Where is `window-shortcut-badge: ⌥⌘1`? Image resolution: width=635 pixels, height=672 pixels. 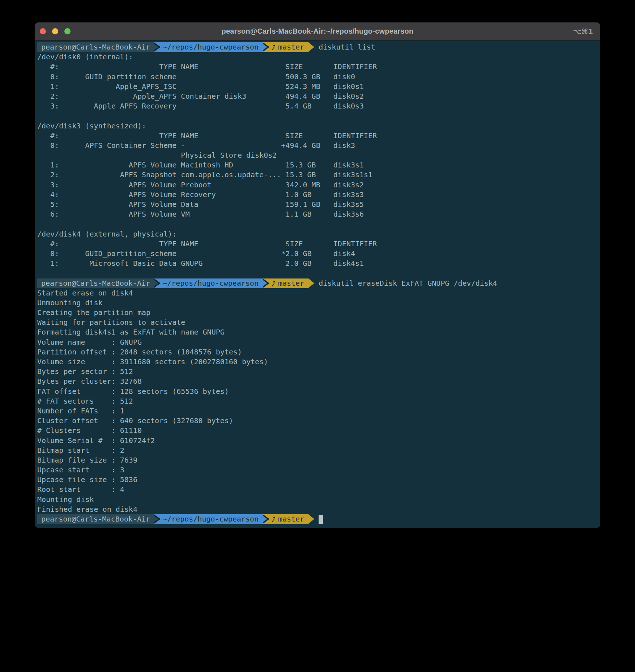
window-shortcut-badge: ⌥⌘1 is located at coordinates (583, 31).